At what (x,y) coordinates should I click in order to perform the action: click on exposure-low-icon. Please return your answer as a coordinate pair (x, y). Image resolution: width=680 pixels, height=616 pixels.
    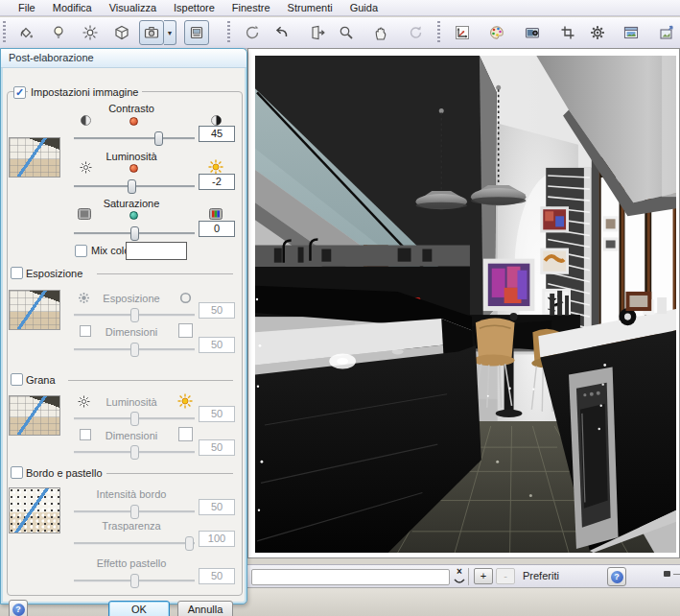
    Looking at the image, I should click on (84, 297).